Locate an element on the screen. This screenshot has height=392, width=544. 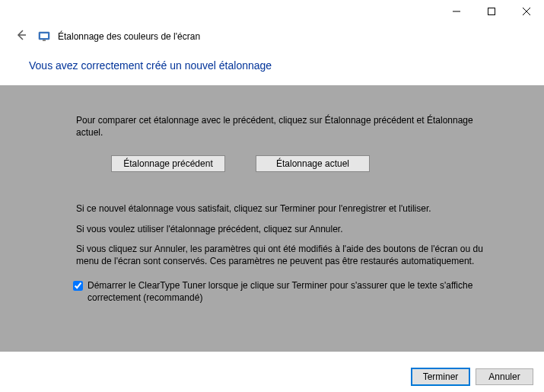
cleartype-checkbox-row: Démarrer le ClearType Tuner lorsque je c… is located at coordinates (278, 292).